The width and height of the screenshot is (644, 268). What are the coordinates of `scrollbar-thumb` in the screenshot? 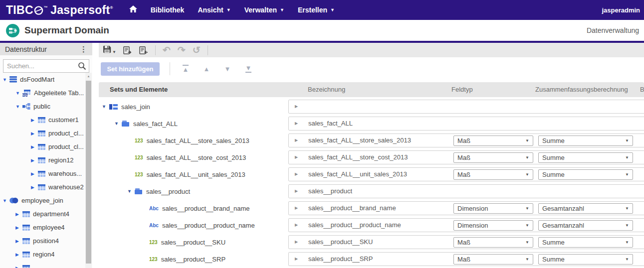 It's located at (89, 172).